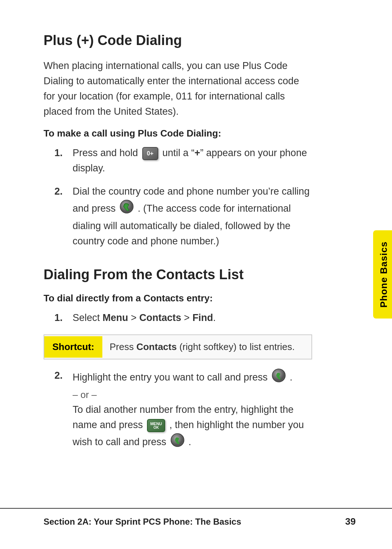 Image resolution: width=392 pixels, height=549 pixels. I want to click on or-divider: – or –, so click(85, 395).